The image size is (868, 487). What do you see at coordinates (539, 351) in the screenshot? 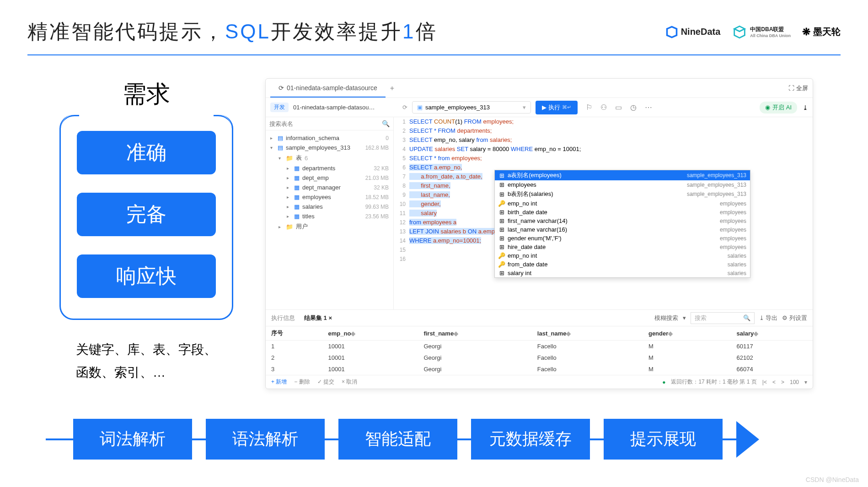
I see `result-table: 序号 emp_no◆ first_name◆ last_name◆ gender…` at bounding box center [539, 351].